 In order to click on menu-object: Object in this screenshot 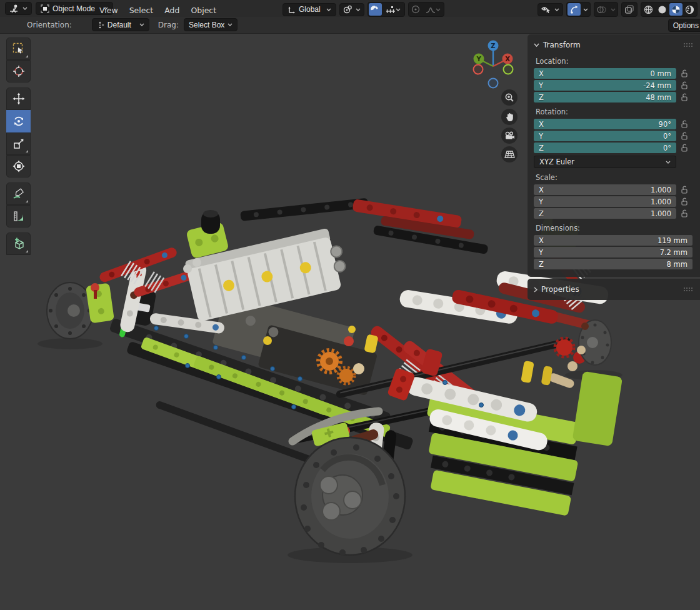, I will do `click(204, 10)`.